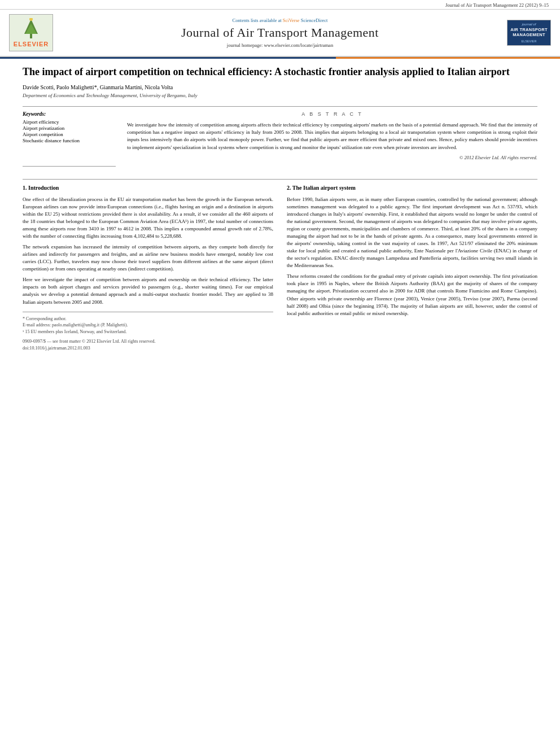 The image size is (560, 747). Describe the element at coordinates (69, 141) in the screenshot. I see `keyword-item: Stochastic distance function` at that location.